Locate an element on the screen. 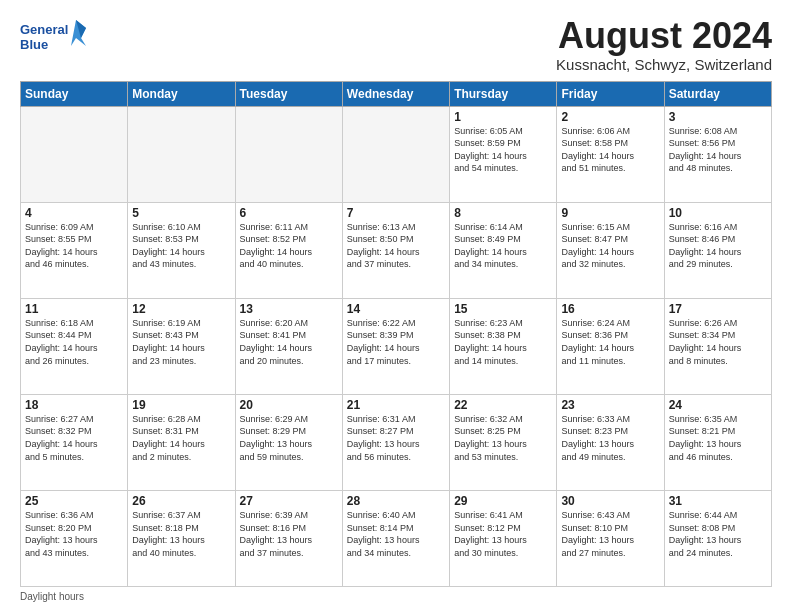 The image size is (792, 612). day-number: 6 is located at coordinates (289, 213).